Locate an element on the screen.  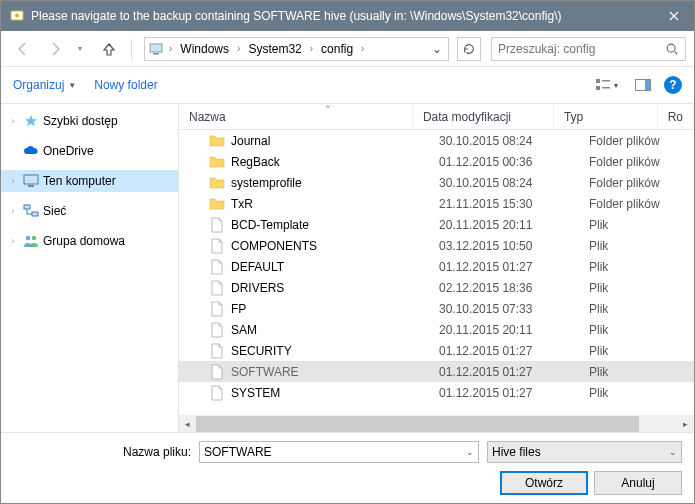
network-icon is located at coordinates (31, 211).